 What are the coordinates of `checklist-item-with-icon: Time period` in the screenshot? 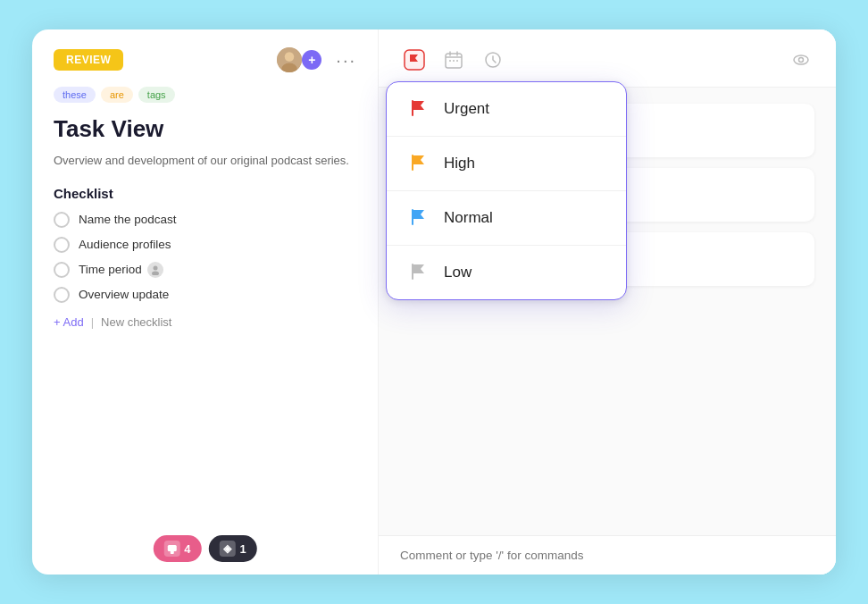 It's located at (121, 270).